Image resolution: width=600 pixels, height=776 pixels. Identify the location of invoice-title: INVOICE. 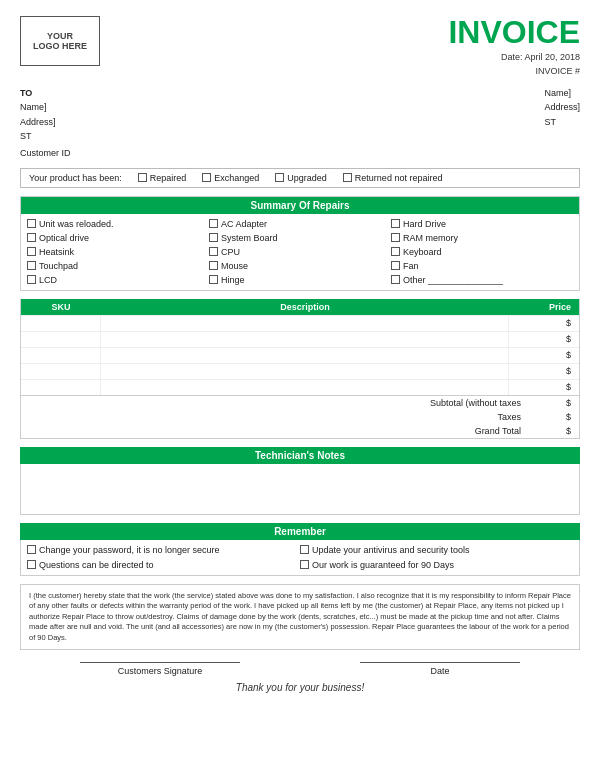
(514, 32).